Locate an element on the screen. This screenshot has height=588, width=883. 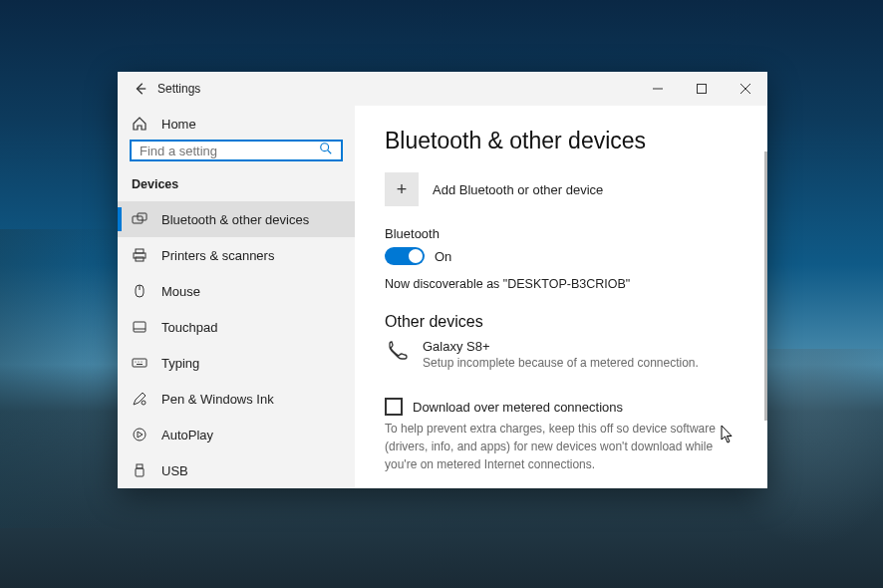
nav-item-label: AutoPlay is located at coordinates (187, 435).